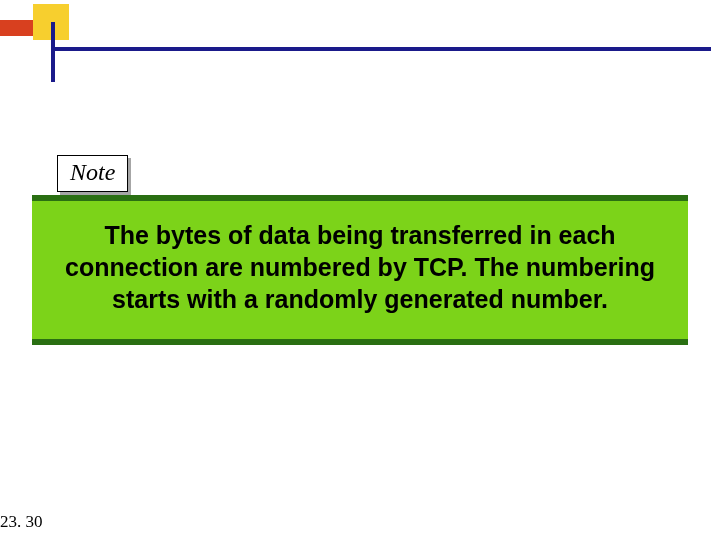 The width and height of the screenshot is (720, 540). Describe the element at coordinates (53, 52) in the screenshot. I see `deco-blue-vertical` at that location.